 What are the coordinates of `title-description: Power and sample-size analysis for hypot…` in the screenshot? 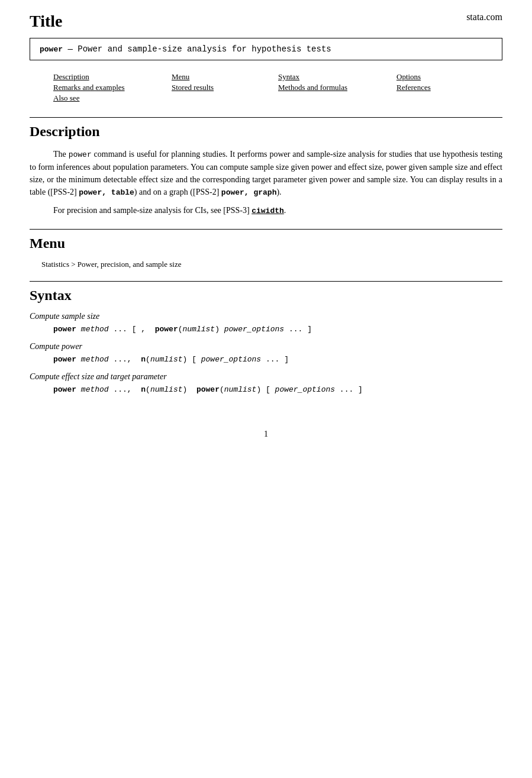 It's located at (204, 49).